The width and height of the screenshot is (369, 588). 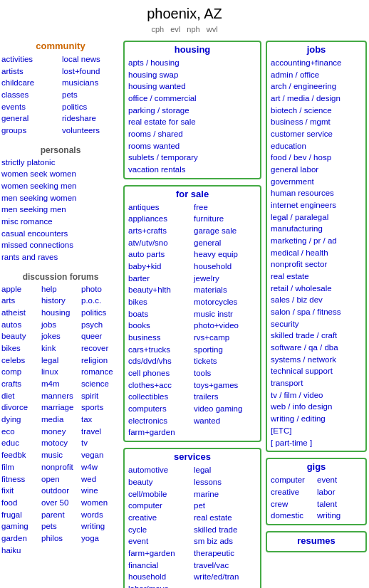 I want to click on link-poc: p.o.c., so click(x=100, y=300).